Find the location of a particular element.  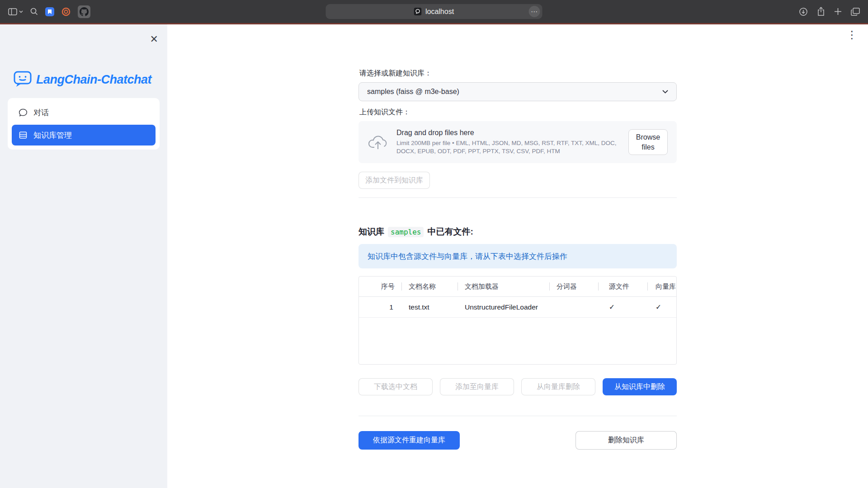

extension-blue-icon is located at coordinates (50, 12).